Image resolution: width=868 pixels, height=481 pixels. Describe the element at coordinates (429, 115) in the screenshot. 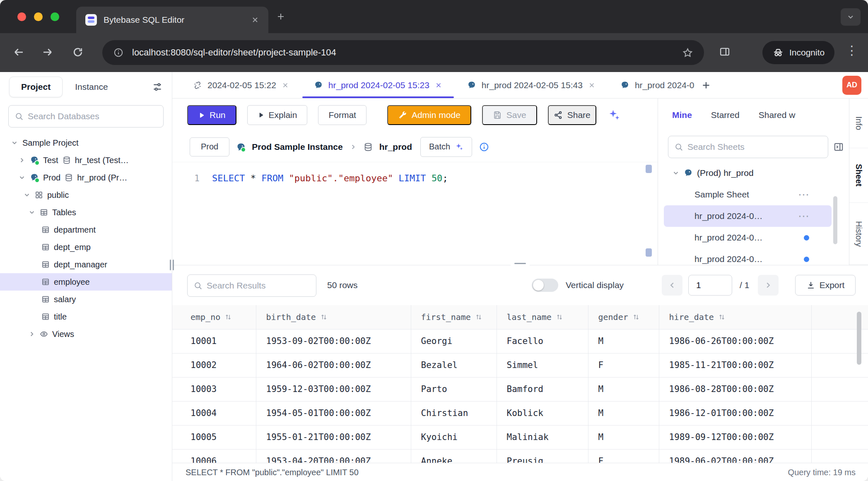

I see `admin-mode-button: Admin mode` at that location.